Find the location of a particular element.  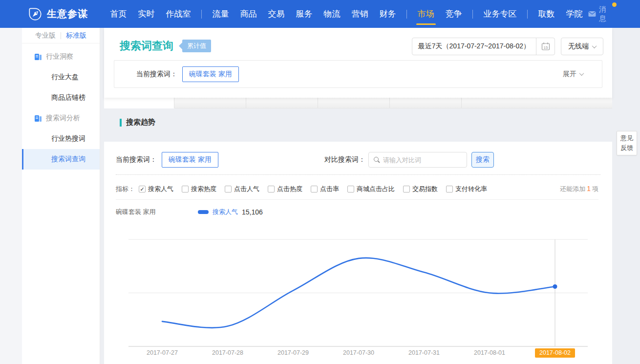

metric-checkbox-搜索人气: ✓搜索人气 is located at coordinates (156, 189).